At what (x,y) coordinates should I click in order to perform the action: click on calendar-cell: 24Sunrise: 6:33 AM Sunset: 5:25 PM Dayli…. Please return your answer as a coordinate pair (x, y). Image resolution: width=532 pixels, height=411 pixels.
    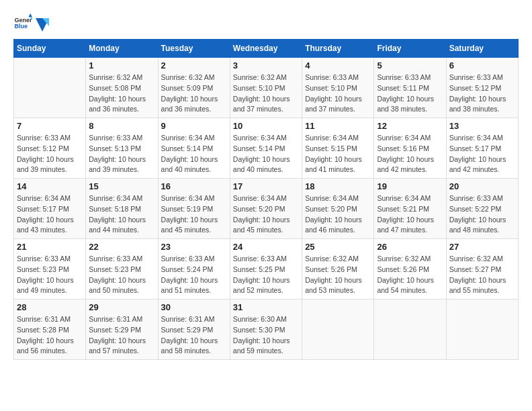
    Looking at the image, I should click on (266, 269).